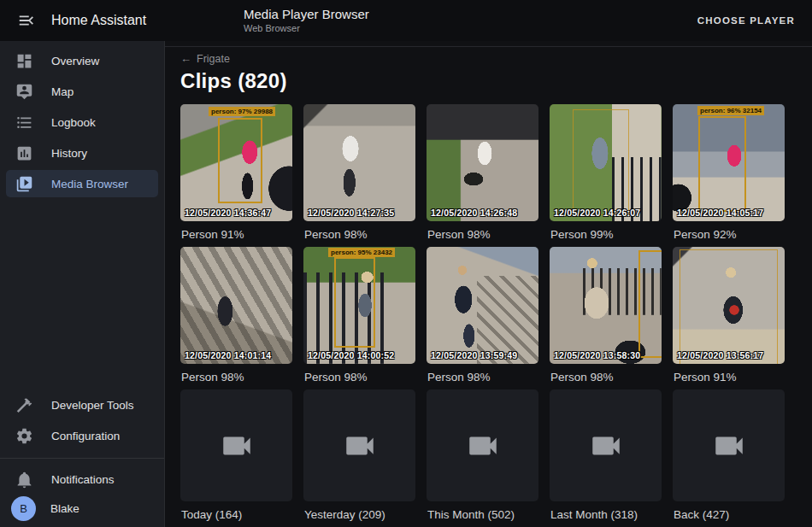  I want to click on sidebar-item-media-browser: Media Browser, so click(82, 184).